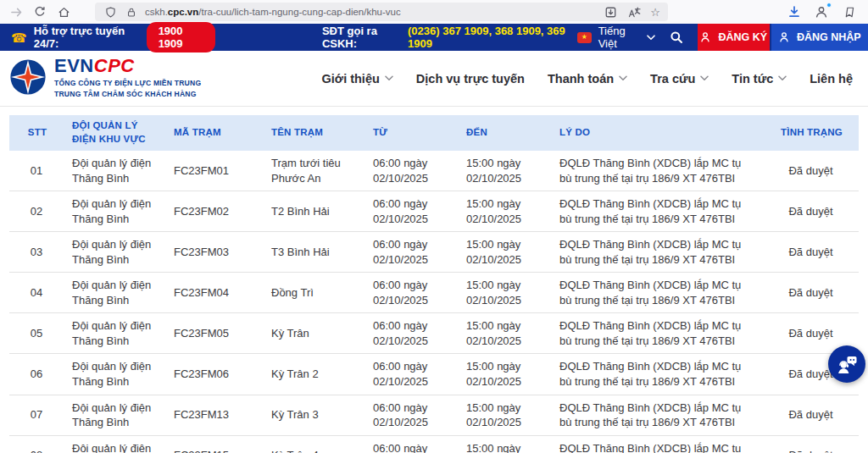  I want to click on hotline-badge: 1900 1909, so click(181, 37).